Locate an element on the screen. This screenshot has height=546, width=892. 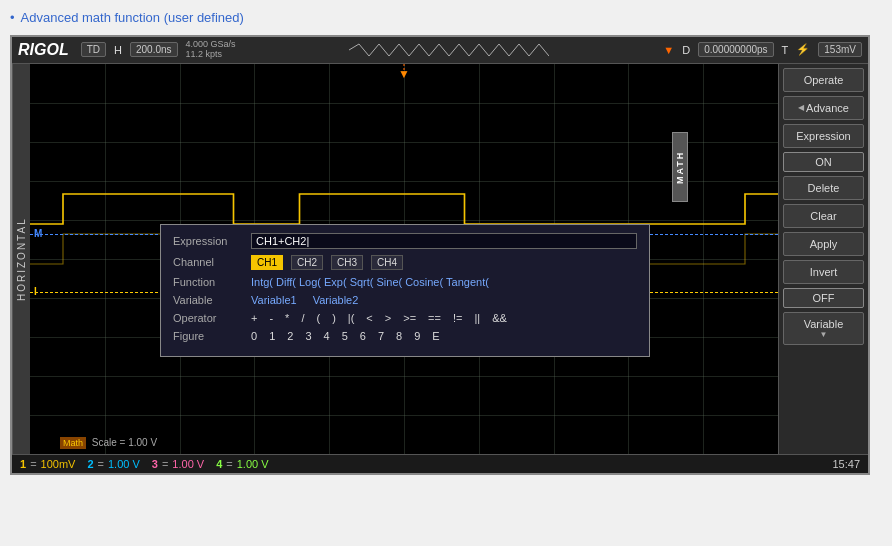
trigger-icon: ⚡ is located at coordinates (803, 50).